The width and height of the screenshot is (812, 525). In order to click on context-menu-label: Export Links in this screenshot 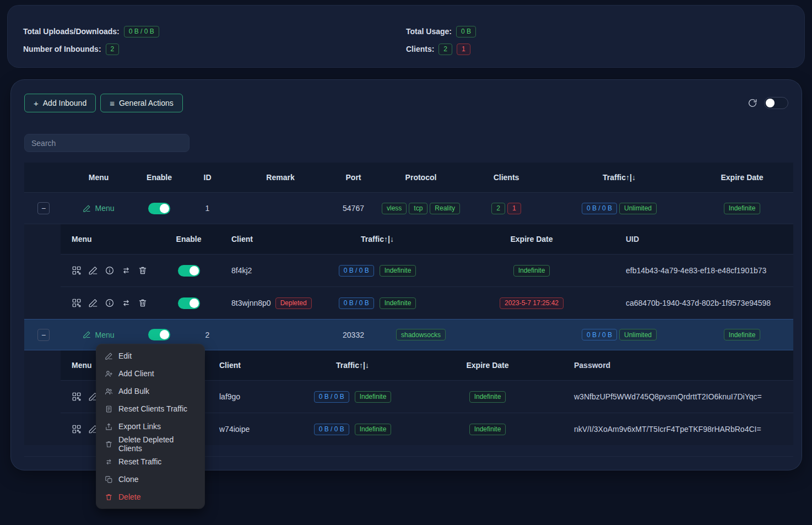, I will do `click(140, 426)`.